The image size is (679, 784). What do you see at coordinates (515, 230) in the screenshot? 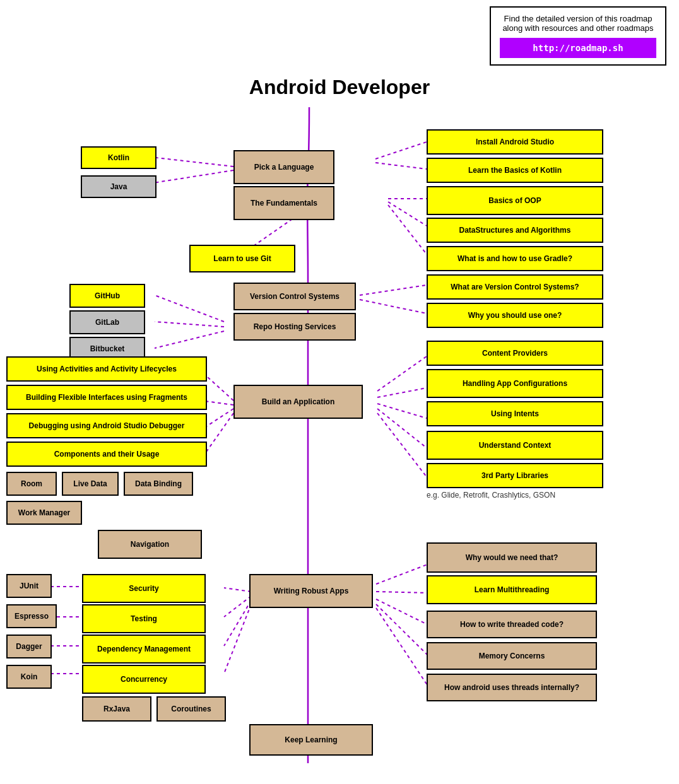
I see `node-data-structures: DataStructures and Algorithms` at bounding box center [515, 230].